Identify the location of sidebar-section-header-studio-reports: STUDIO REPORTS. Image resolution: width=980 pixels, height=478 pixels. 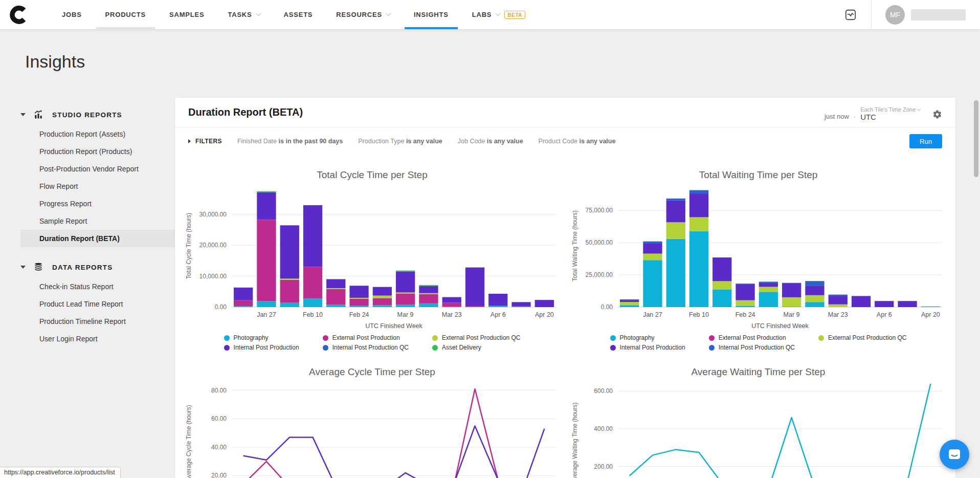
(98, 115).